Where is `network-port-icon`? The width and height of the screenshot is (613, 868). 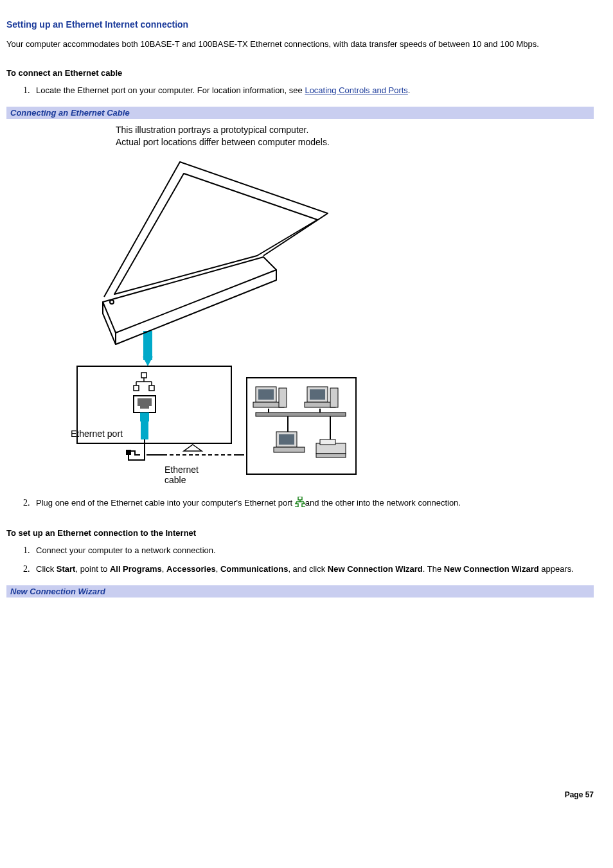
network-port-icon is located at coordinates (300, 504).